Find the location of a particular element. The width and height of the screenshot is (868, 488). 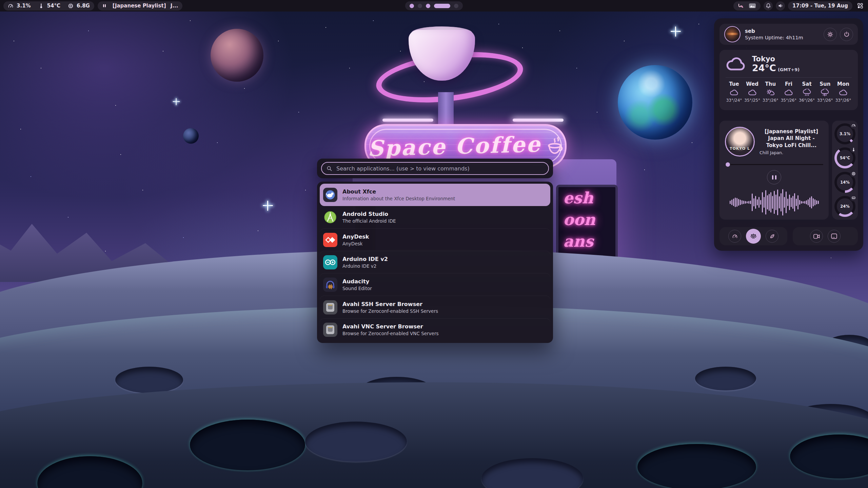

cpu-gauge: 3.1% is located at coordinates (845, 134).